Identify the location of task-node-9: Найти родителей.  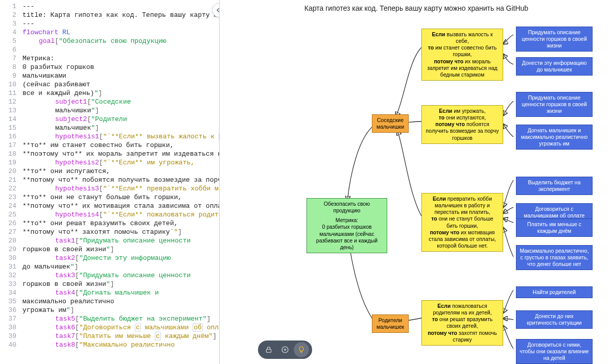
(554, 292).